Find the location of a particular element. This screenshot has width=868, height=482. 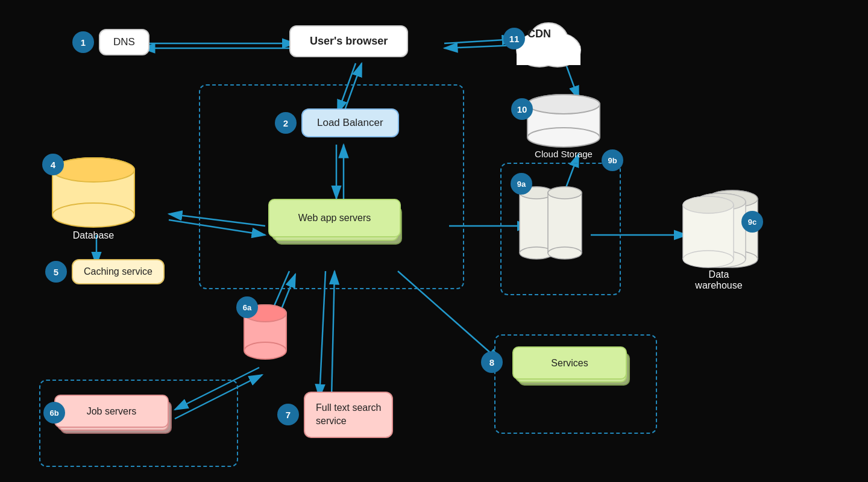

load-balancer-badge: 2 is located at coordinates (286, 123).